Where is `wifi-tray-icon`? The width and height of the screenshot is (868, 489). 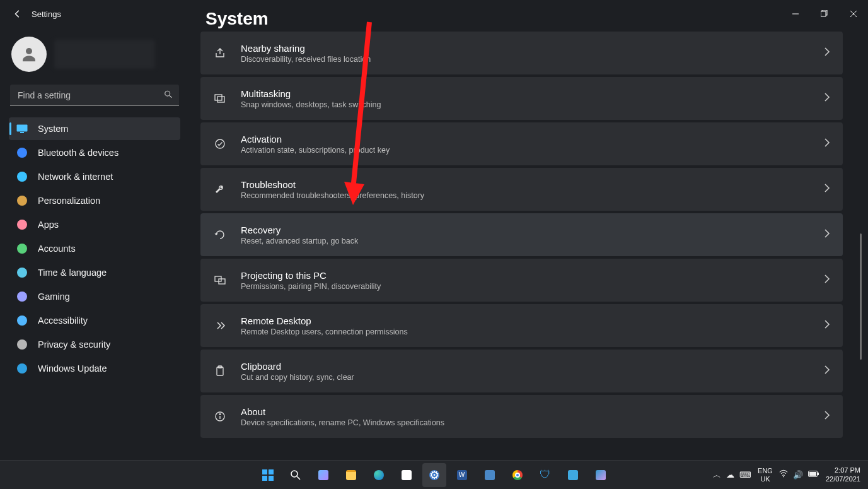
wifi-tray-icon is located at coordinates (784, 474).